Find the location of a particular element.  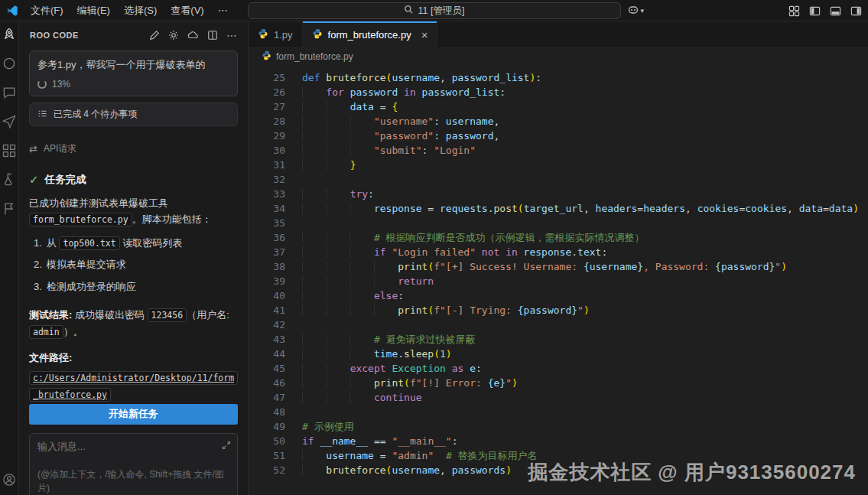

list-item: 1. 从 top500.txt 读取密码列表 is located at coordinates (136, 243).